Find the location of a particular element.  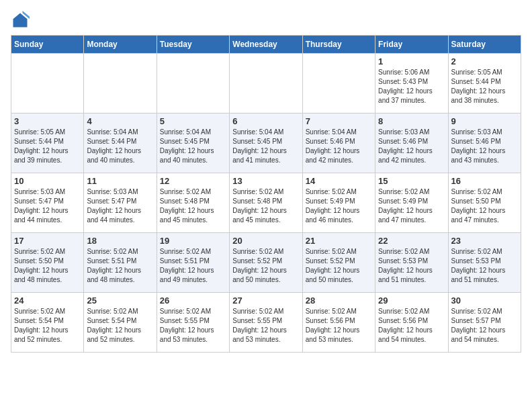

weekday-header: Saturday is located at coordinates (484, 44).